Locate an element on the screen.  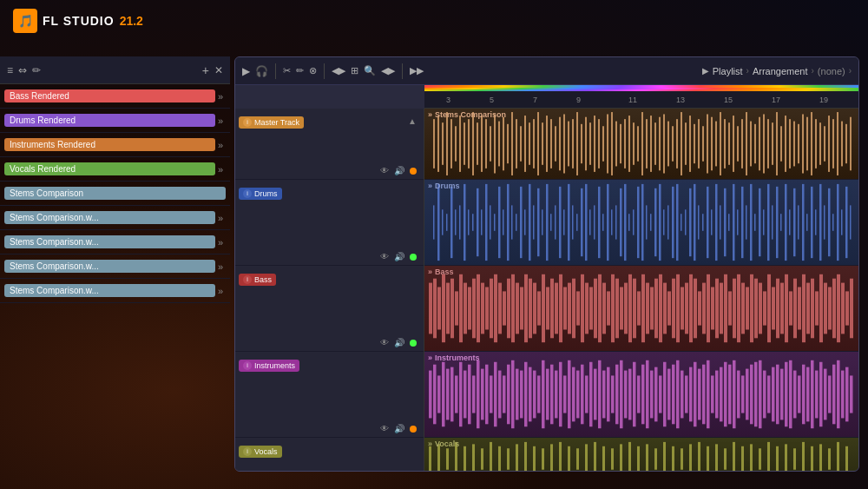
scissors-icon: ✂ is located at coordinates (286, 71).